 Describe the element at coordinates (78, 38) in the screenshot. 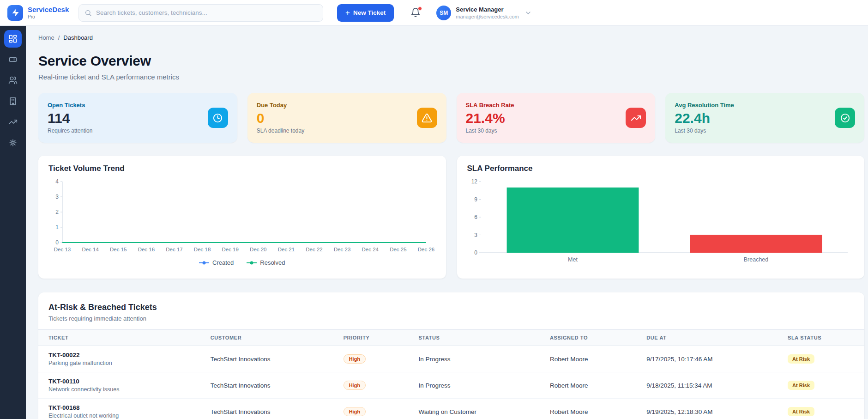

I see `breadcrumb-current: Dashboard` at that location.